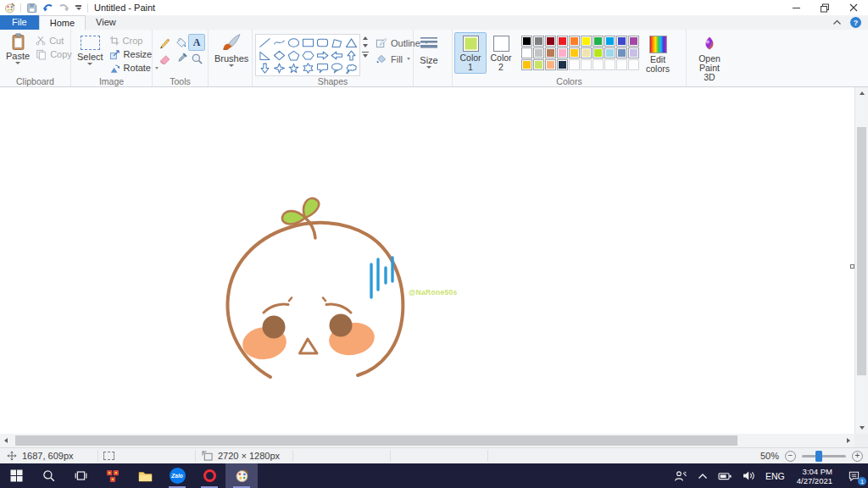 This screenshot has height=488, width=868. Describe the element at coordinates (177, 476) in the screenshot. I see `zalo-button: Zalo` at that location.